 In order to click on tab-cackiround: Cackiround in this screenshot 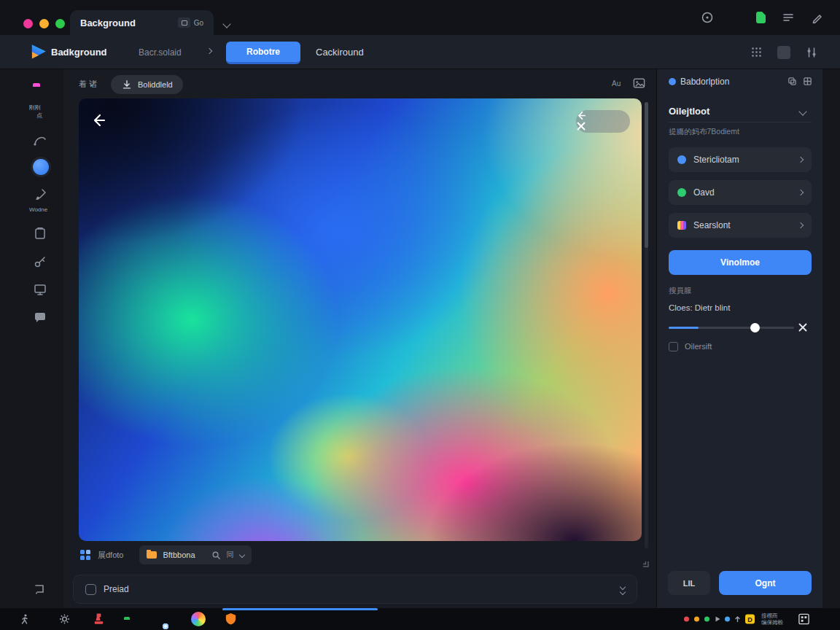, I will do `click(340, 52)`.